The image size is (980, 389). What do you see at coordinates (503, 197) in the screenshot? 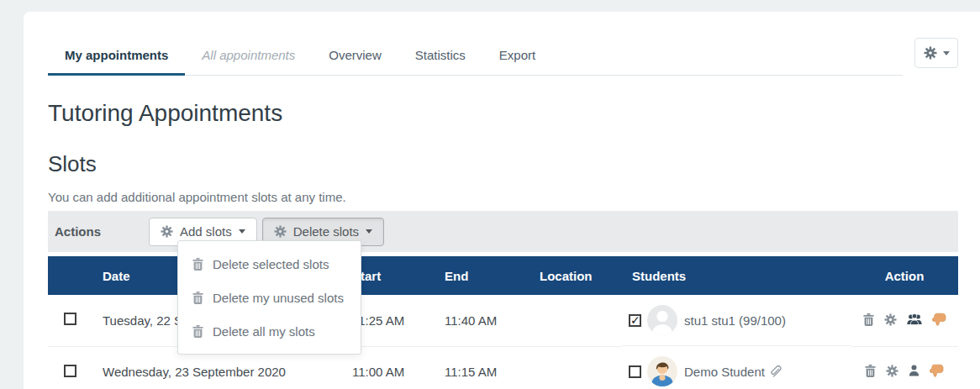
I see `slots-description: You can add additional appointment slots…` at bounding box center [503, 197].